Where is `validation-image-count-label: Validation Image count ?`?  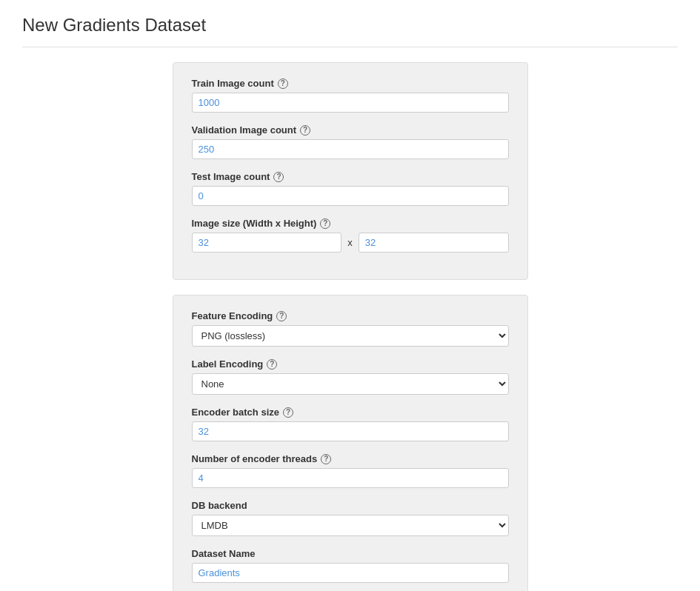
validation-image-count-label: Validation Image count ? is located at coordinates (350, 130).